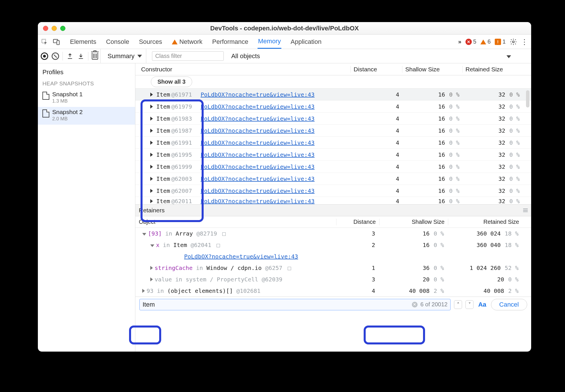  I want to click on constructor-row: Item @61987 PoLdbOX?nocache=true&view=li…, so click(333, 131).